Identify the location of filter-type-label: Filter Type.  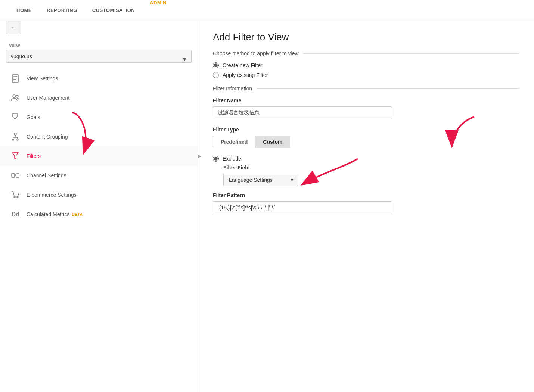
(366, 130).